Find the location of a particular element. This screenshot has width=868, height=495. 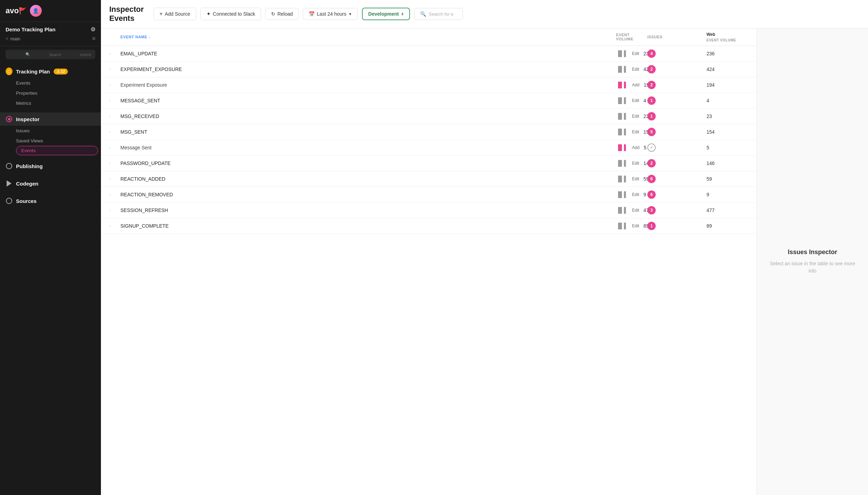

env-chevron-icon: ⇕ is located at coordinates (402, 14).